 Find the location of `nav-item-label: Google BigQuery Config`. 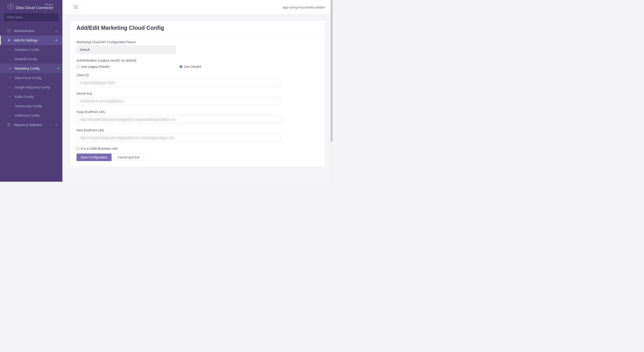

nav-item-label: Google BigQuery Config is located at coordinates (32, 87).